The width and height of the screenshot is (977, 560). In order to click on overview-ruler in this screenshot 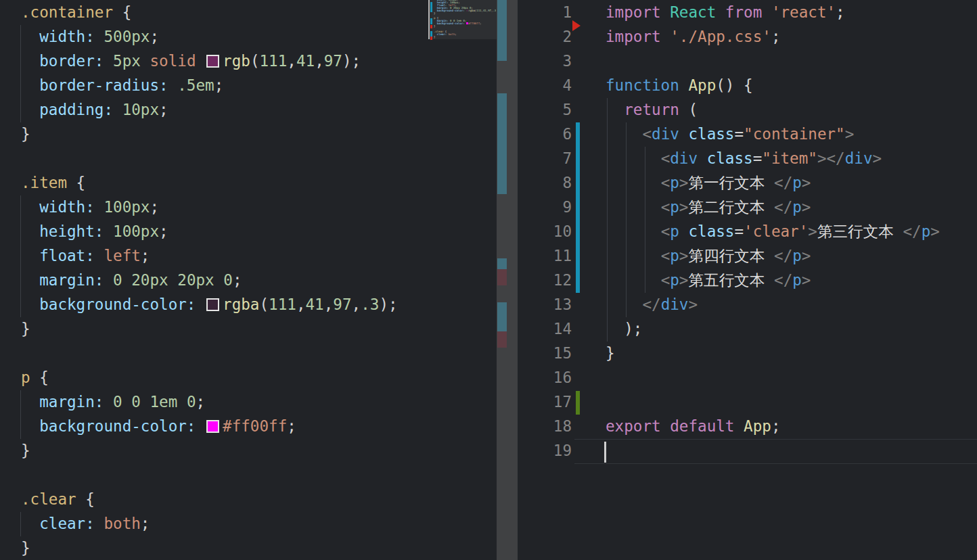, I will do `click(507, 280)`.